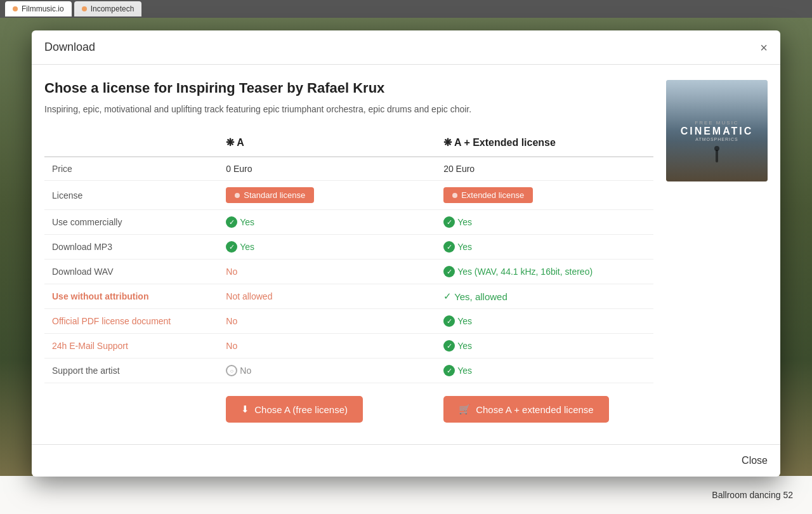 This screenshot has width=812, height=514. What do you see at coordinates (449, 321) in the screenshot?
I see `check-icon-b5: ✓` at bounding box center [449, 321].